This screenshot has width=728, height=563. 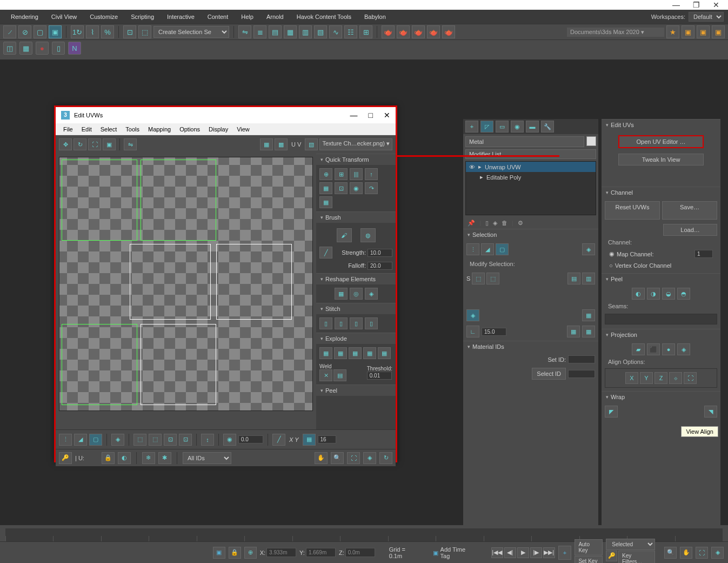 I want to click on teapot1-icon: 🫖, so click(x=388, y=32).